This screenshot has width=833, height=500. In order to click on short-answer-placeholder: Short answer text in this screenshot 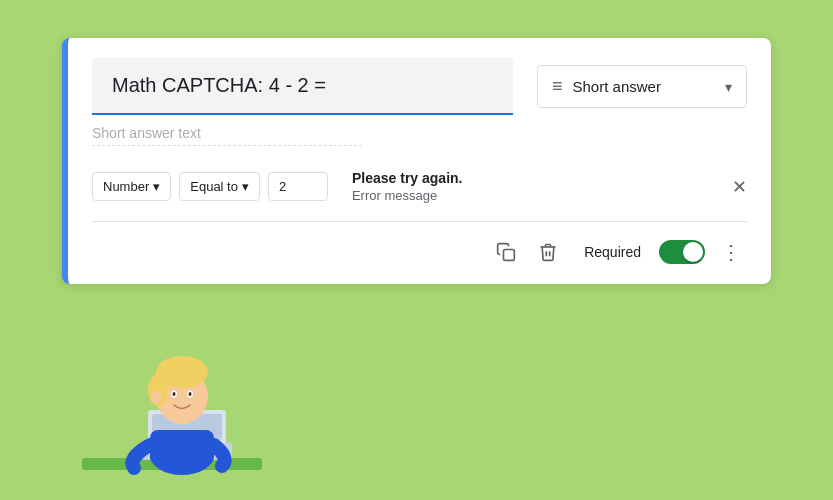, I will do `click(227, 136)`.